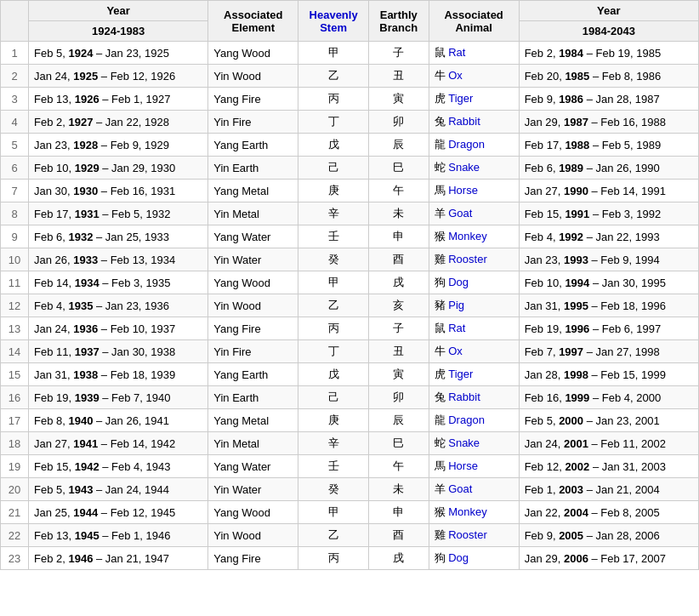 The image size is (699, 616). Describe the element at coordinates (333, 21) in the screenshot. I see `header-heavenly: HeavenlyStem` at that location.